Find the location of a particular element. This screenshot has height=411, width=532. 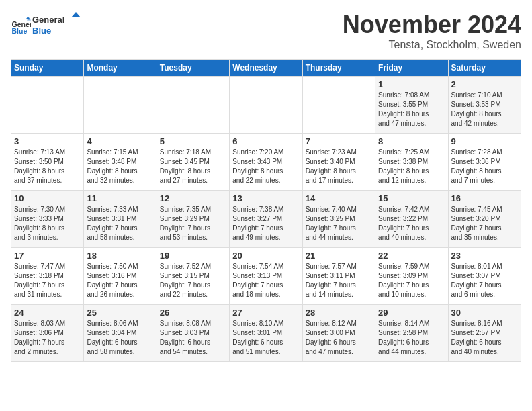

column-header-saturday: Saturday is located at coordinates (484, 68).